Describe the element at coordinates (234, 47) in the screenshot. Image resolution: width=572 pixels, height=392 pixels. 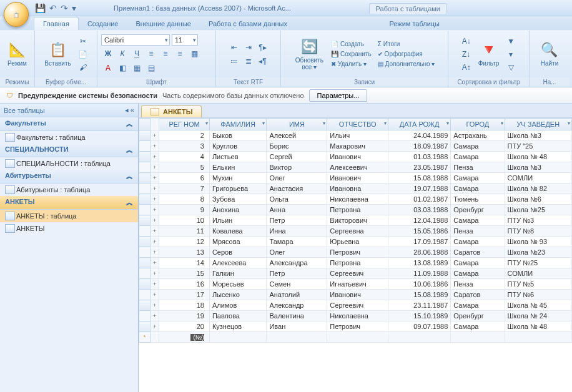
I see `decrease-indent-button: ⇤` at that location.